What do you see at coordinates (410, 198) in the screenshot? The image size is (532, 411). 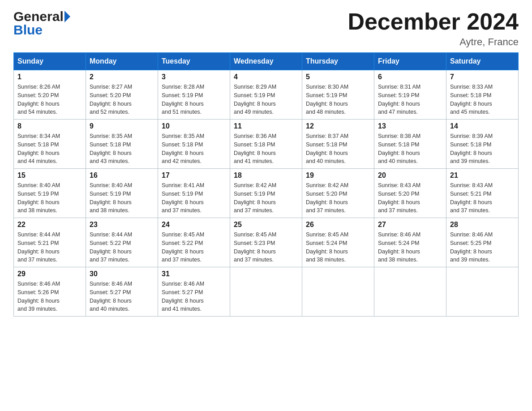 I see `day-info: Sunrise: 8:43 AM Sunset: 5:20 PM Dayligh…` at bounding box center [410, 198].